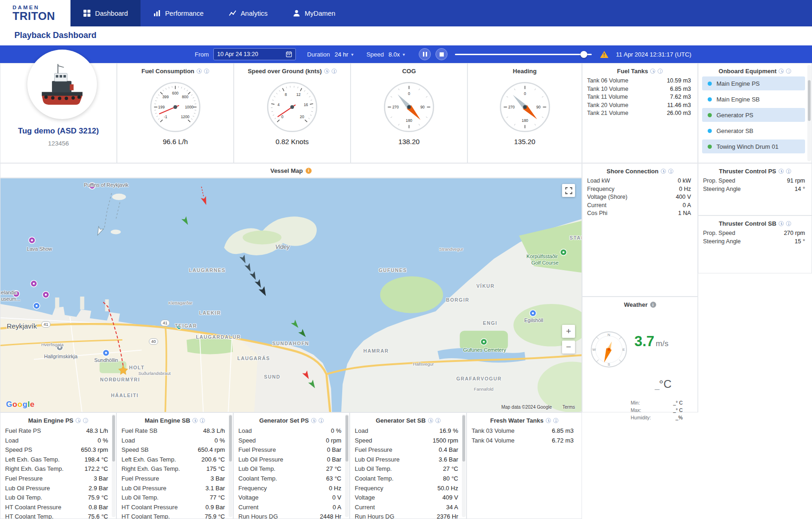  What do you see at coordinates (754, 146) in the screenshot?
I see `equipment-item-towing-winch-drum-01: Towing Winch Drum 01` at bounding box center [754, 146].